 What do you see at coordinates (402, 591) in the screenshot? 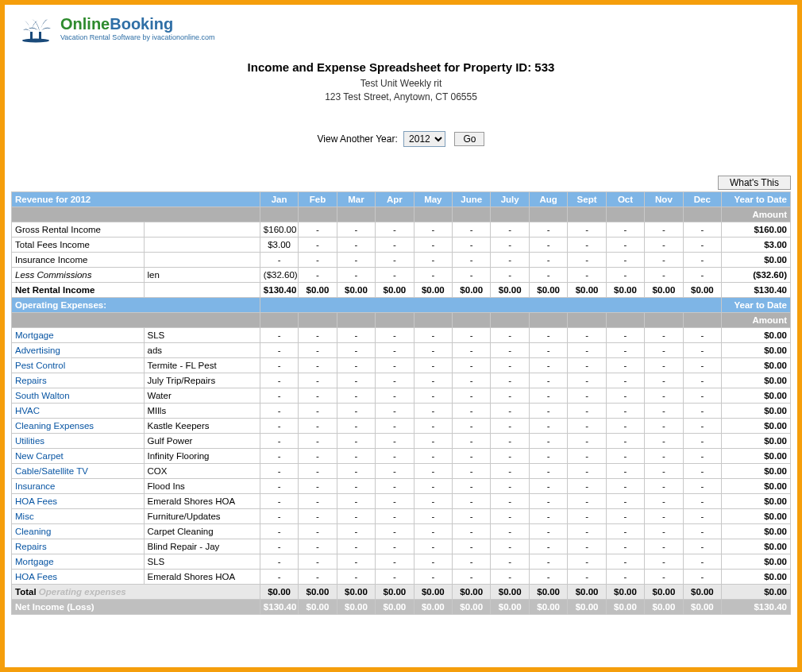
I see `total-operating-row: Total Operating expenses$0.00$0.00$0.00$…` at bounding box center [402, 591].